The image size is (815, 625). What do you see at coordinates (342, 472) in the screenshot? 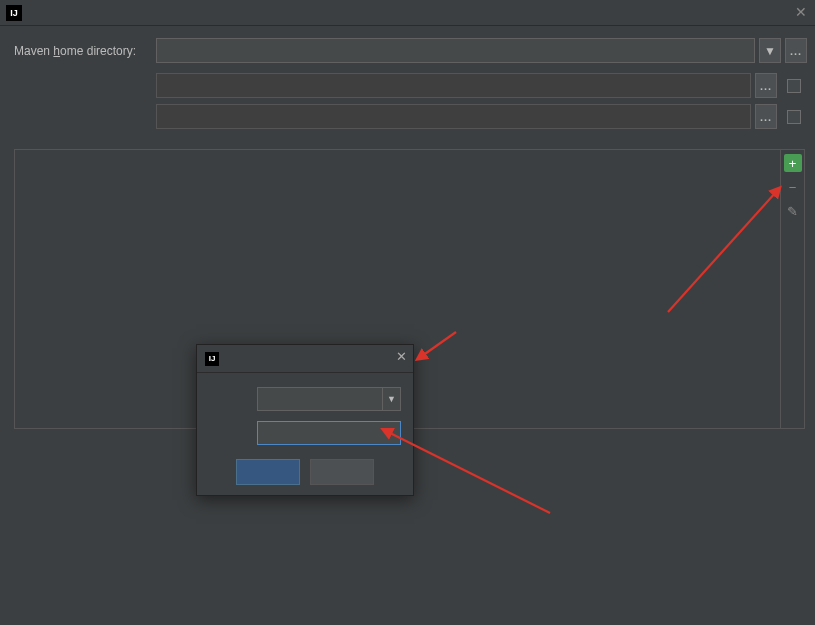
I see `cancel-button` at bounding box center [342, 472].